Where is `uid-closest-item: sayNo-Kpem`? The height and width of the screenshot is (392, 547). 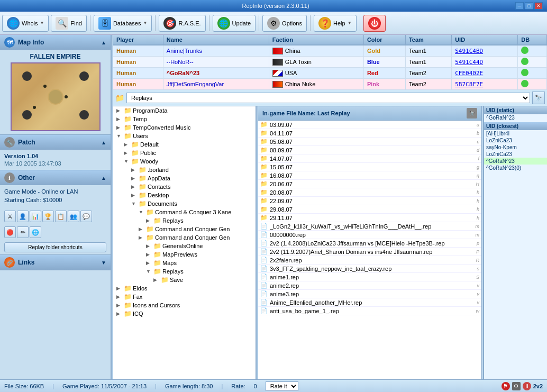
uid-closest-item: sayNo-Kpem is located at coordinates (515, 147).